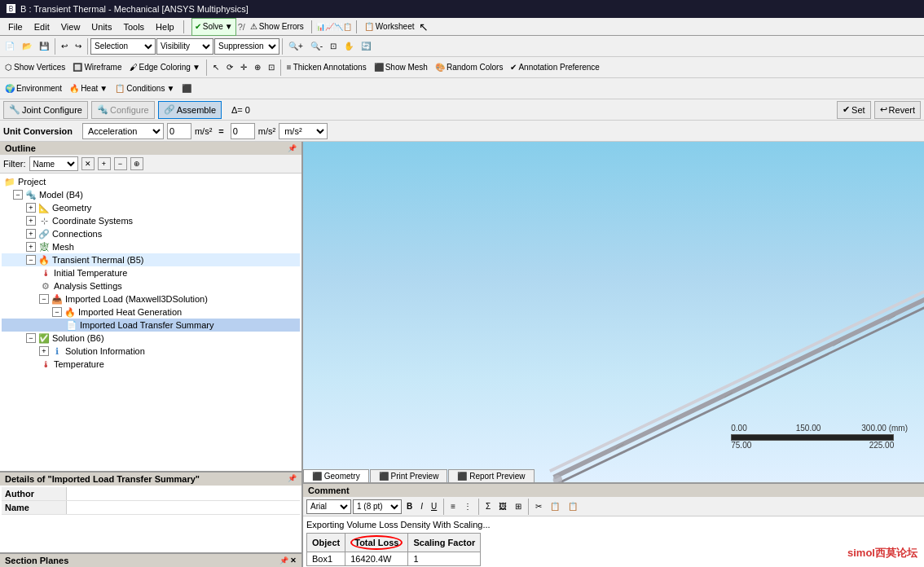  I want to click on bold-btn: B, so click(409, 507).